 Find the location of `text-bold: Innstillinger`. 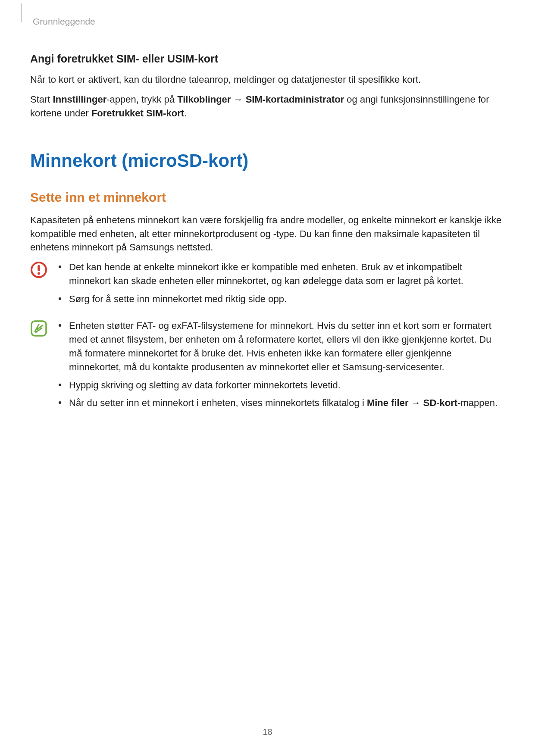

text-bold: Innstillinger is located at coordinates (80, 99).